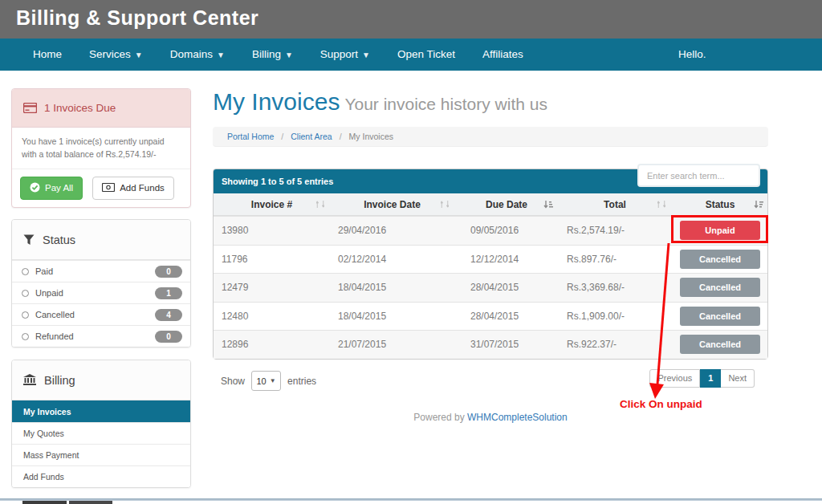 Image resolution: width=822 pixels, height=504 pixels. What do you see at coordinates (490, 205) in the screenshot?
I see `table-column-headers: Invoice # Invoice Date Due Date Total St…` at bounding box center [490, 205].